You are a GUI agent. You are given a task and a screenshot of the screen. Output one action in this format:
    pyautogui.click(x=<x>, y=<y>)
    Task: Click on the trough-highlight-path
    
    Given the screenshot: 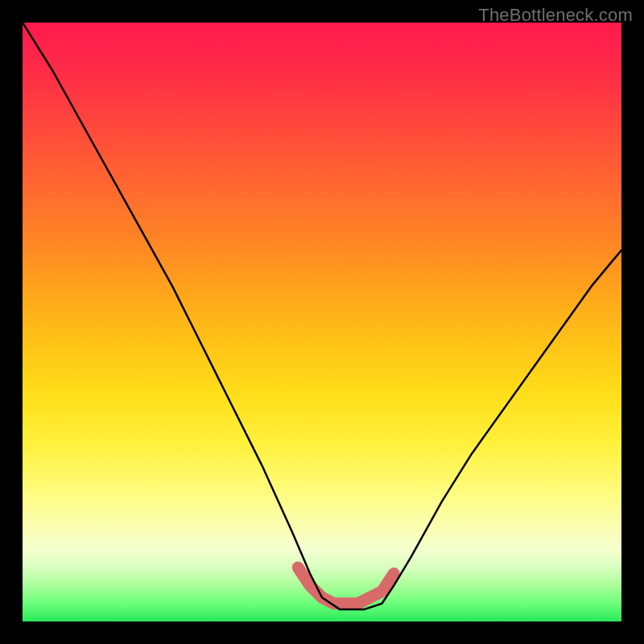 What is the action you would take?
    pyautogui.click(x=346, y=586)
    